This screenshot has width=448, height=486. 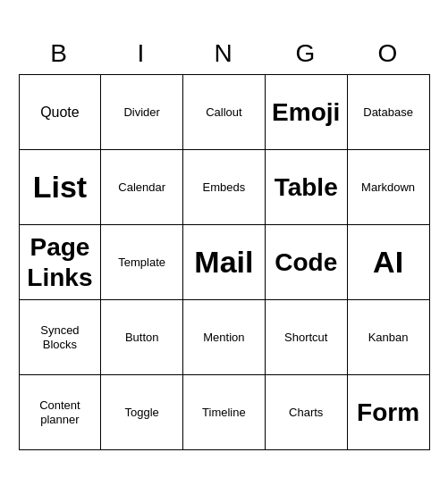 What do you see at coordinates (61, 338) in the screenshot?
I see `cell-text: Synced Blocks` at bounding box center [61, 338].